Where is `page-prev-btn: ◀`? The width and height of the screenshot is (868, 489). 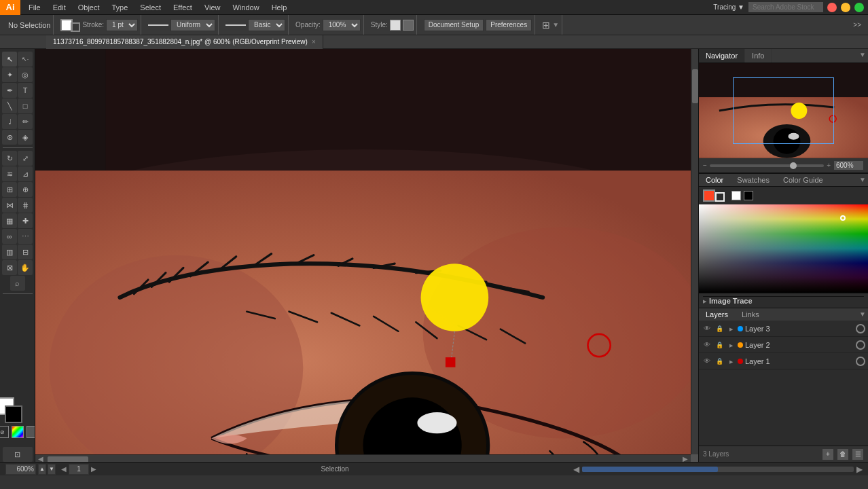 page-prev-btn: ◀ is located at coordinates (64, 469).